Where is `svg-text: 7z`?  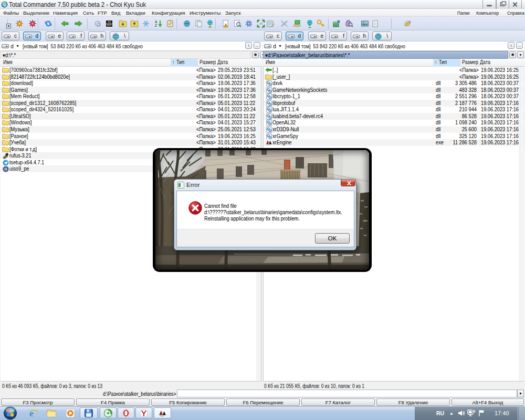 svg-text: 7z is located at coordinates (109, 22).